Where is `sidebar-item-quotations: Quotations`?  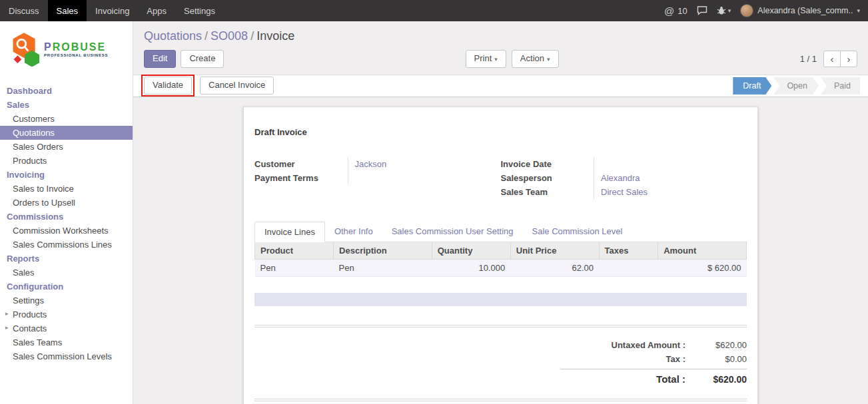 sidebar-item-quotations: Quotations is located at coordinates (67, 133).